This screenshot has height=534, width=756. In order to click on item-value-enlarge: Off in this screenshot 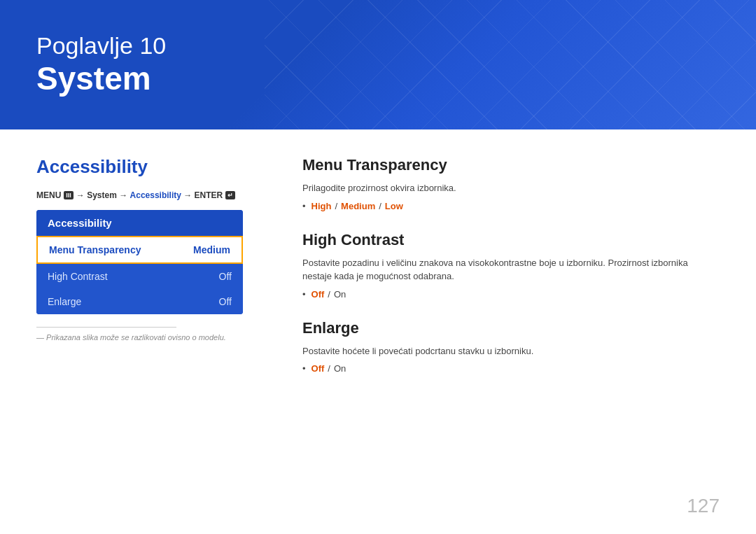, I will do `click(225, 302)`.